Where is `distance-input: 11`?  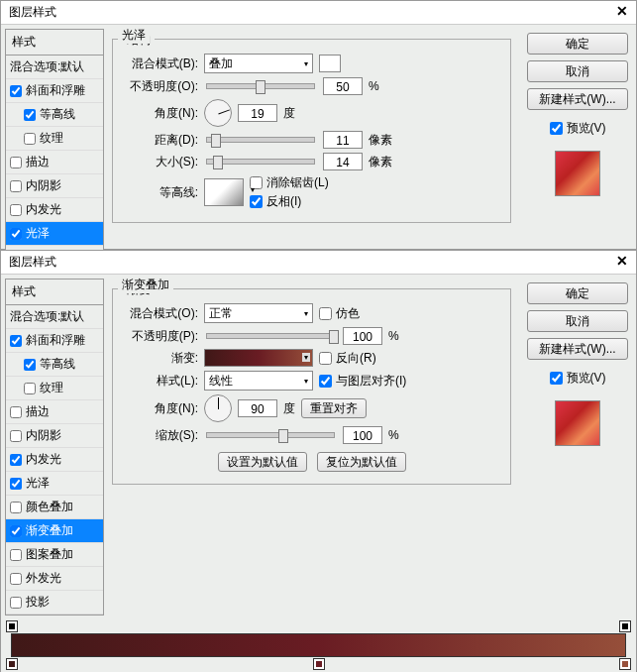 distance-input: 11 is located at coordinates (343, 140).